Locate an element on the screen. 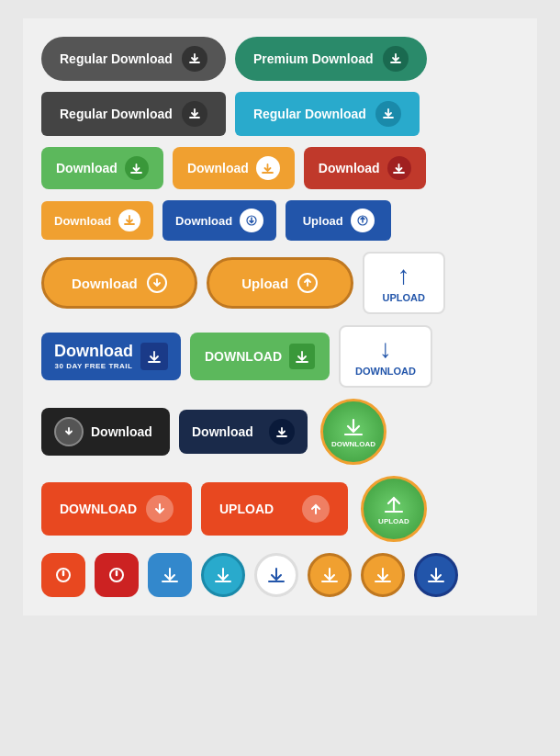 The height and width of the screenshot is (756, 560). download-orange-flat-label: Download is located at coordinates (83, 220).